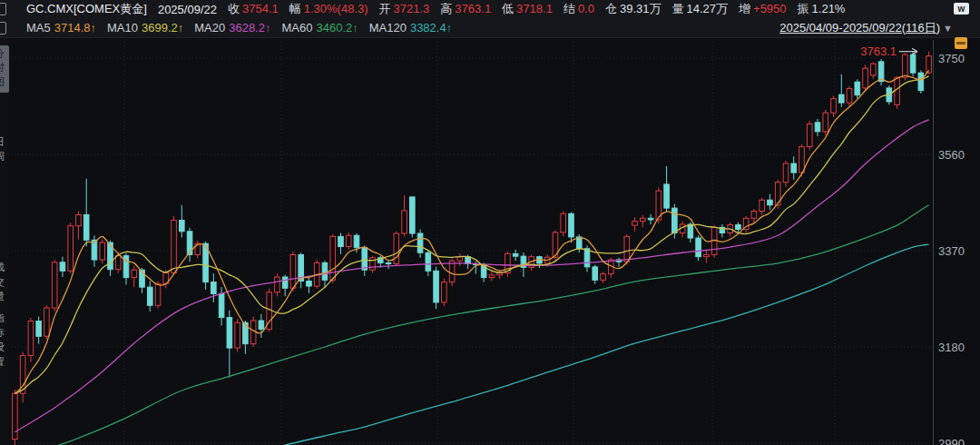  What do you see at coordinates (5, 54) in the screenshot?
I see `toolbar-item-clipped: 分` at bounding box center [5, 54].